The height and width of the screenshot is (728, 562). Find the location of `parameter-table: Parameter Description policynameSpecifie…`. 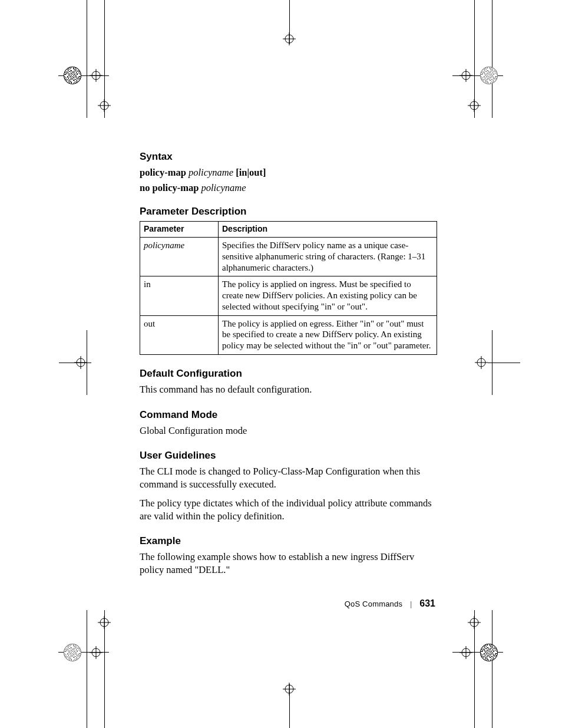

parameter-table: Parameter Description policynameSpecifie… is located at coordinates (289, 288).